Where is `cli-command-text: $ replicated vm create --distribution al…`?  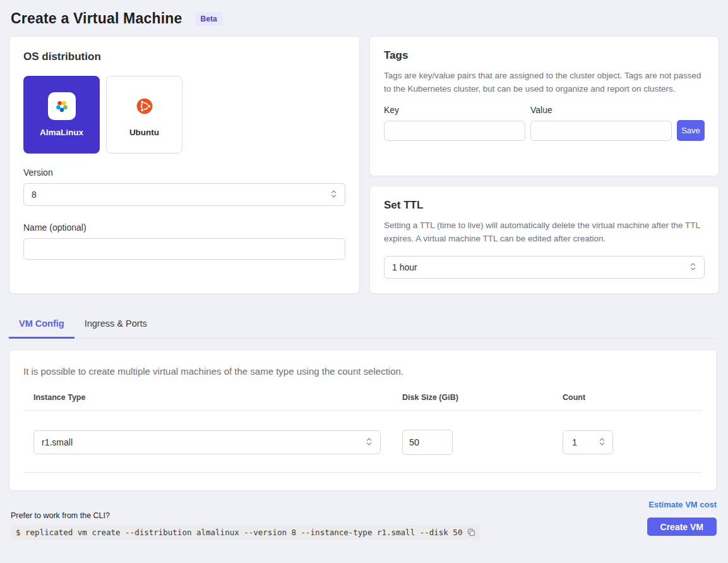 cli-command-text: $ replicated vm create --distribution al… is located at coordinates (239, 532).